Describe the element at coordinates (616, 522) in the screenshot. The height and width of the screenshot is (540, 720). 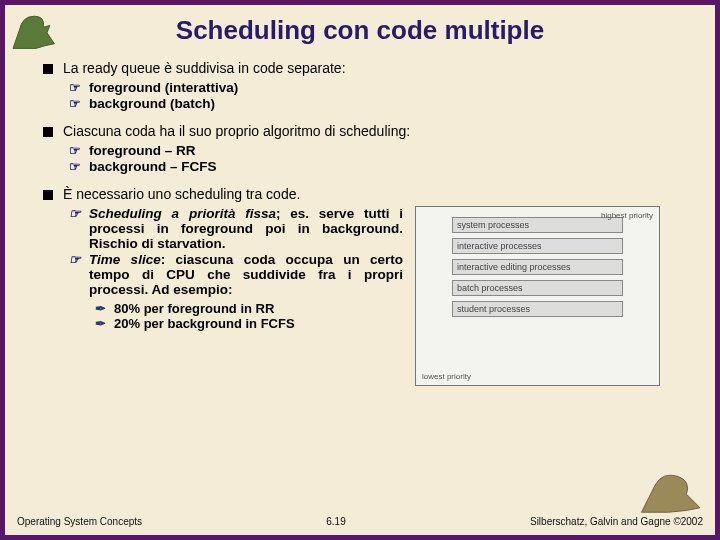
I see `footer-right: Silberschatz, Galvin and Gagne ©2002` at that location.